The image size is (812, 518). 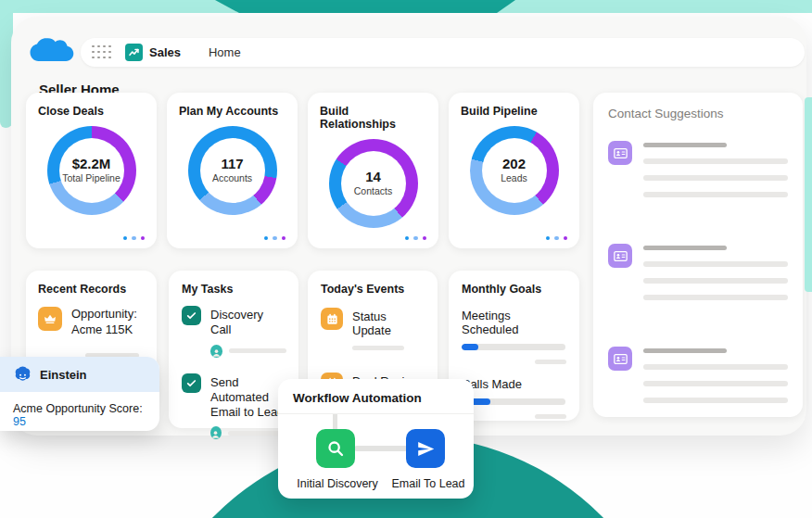 I want to click on app-launcher-icon, so click(x=102, y=53).